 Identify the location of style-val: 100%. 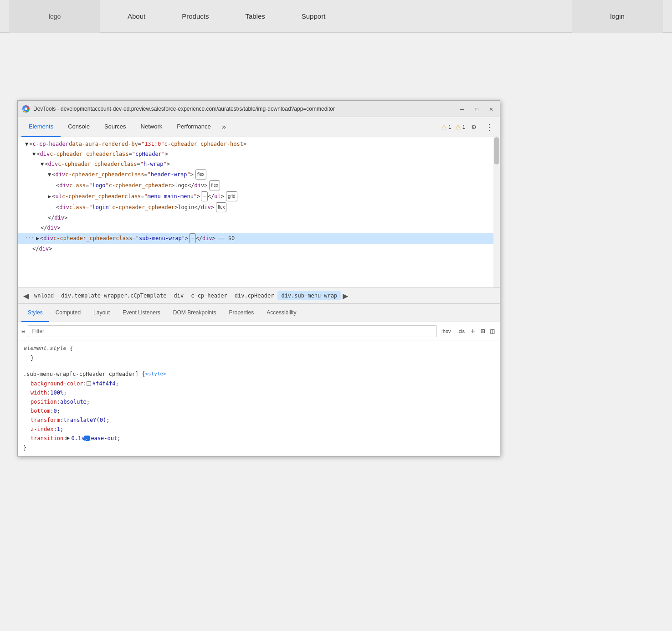
(56, 393).